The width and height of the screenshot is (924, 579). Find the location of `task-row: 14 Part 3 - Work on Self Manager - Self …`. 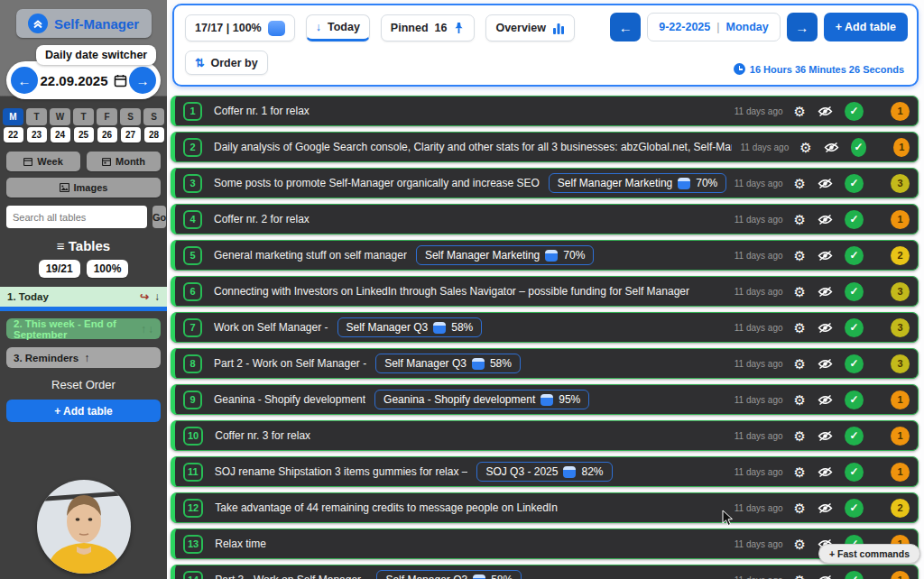

task-row: 14 Part 3 - Work on Self Manager - Self … is located at coordinates (545, 572).